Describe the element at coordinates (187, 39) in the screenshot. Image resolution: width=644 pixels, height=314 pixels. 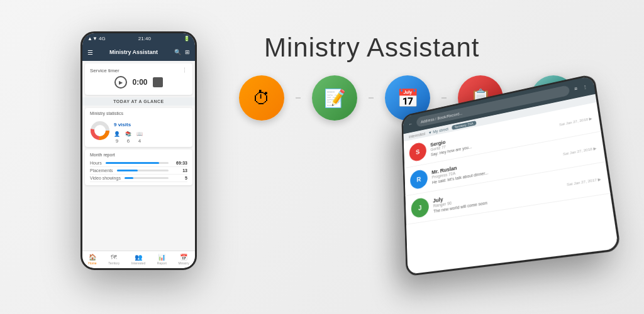
I see `battery-icon: 🔋` at that location.